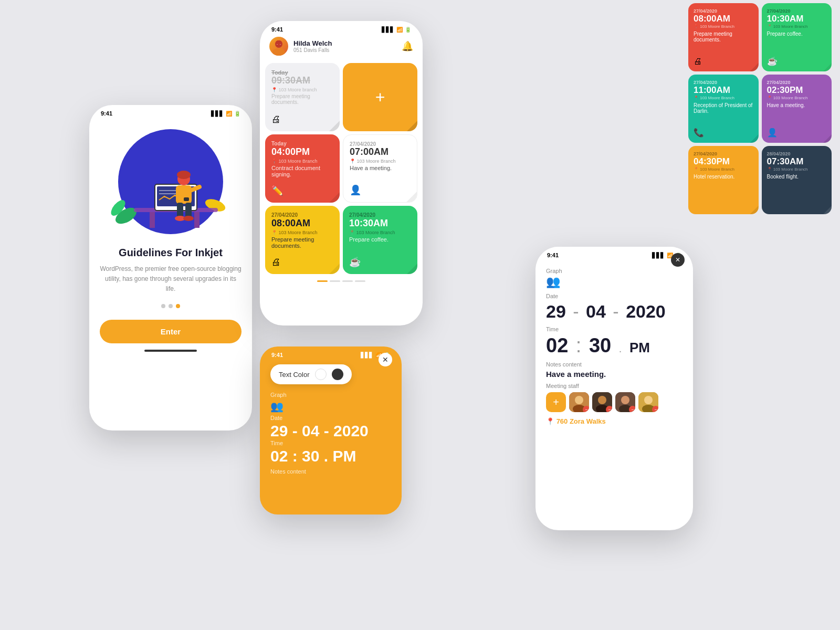 The width and height of the screenshot is (840, 630). Describe the element at coordinates (302, 169) in the screenshot. I see `task-card-3: Today 04:00PM 📍 103 Moore Branch Contrac…` at that location.